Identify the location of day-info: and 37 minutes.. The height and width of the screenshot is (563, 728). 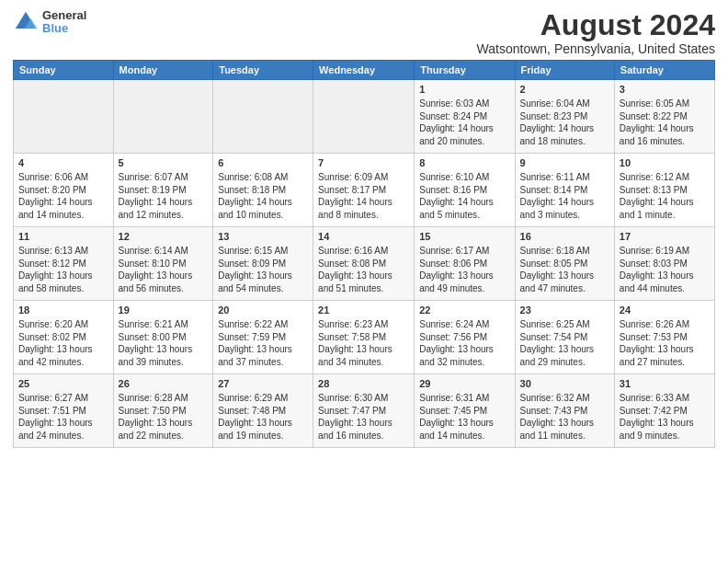
(263, 362).